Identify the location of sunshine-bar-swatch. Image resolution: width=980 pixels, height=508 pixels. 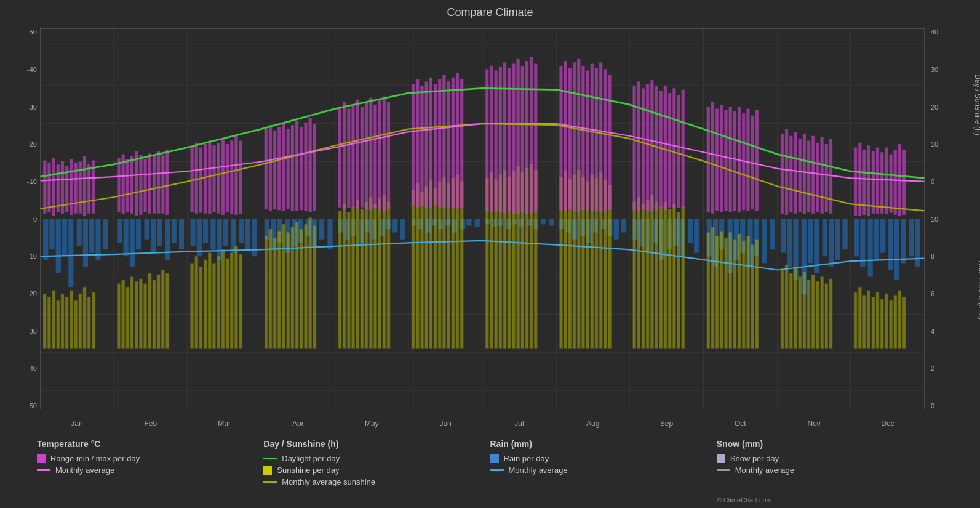
(268, 470).